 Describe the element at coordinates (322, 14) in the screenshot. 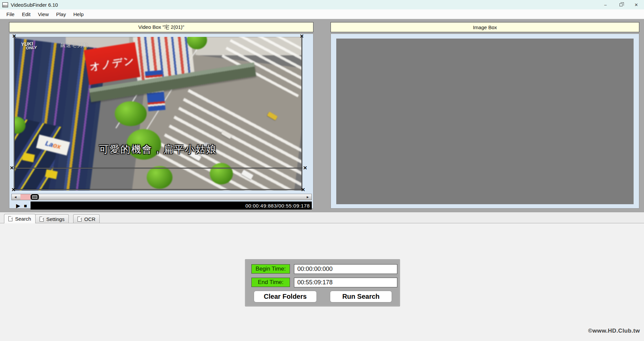

I see `menu-bar: File Edit View Play Help` at that location.